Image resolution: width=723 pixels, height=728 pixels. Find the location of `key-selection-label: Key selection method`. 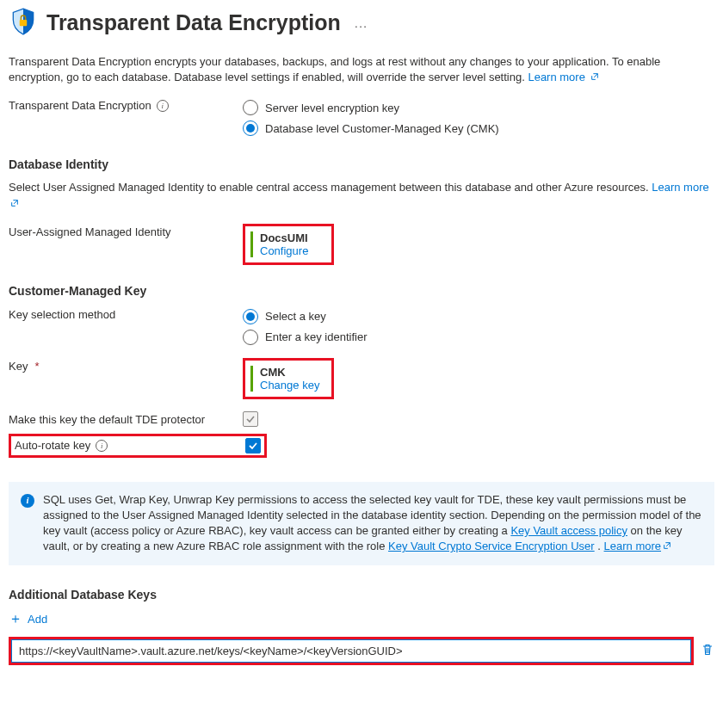

key-selection-label: Key selection method is located at coordinates (62, 315).